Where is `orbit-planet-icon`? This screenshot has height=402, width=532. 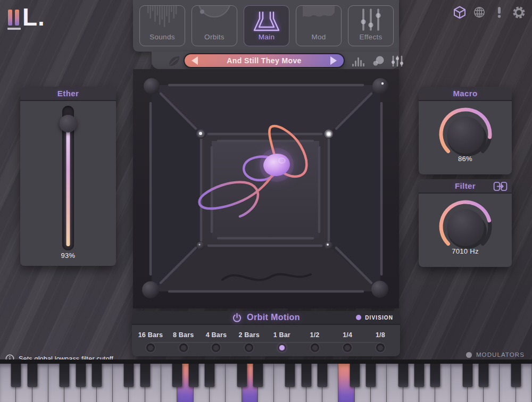
orbit-planet-icon is located at coordinates (214, 18).